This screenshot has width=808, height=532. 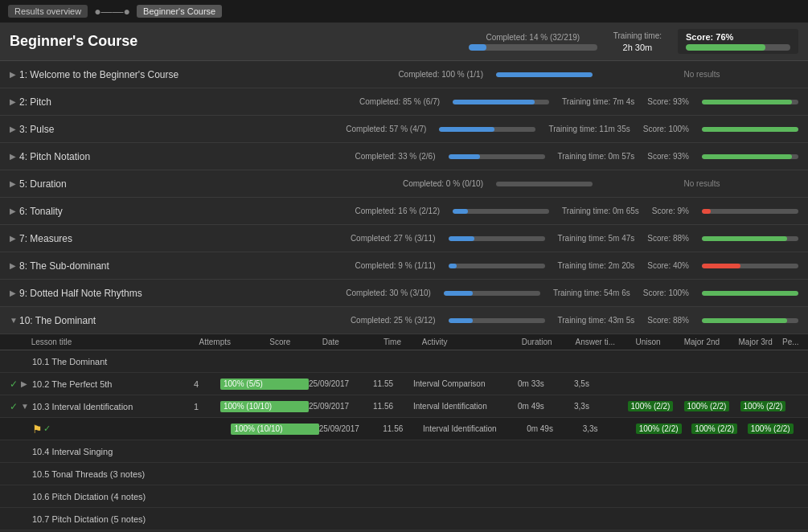 What do you see at coordinates (102, 497) in the screenshot?
I see `lesson-name: 10.6 Pitch Dictation (4 notes)` at bounding box center [102, 497].